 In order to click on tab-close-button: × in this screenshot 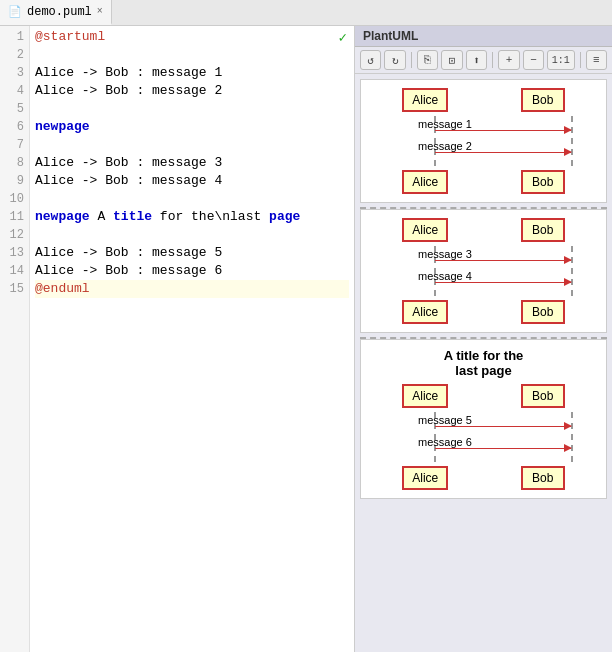, I will do `click(100, 12)`.